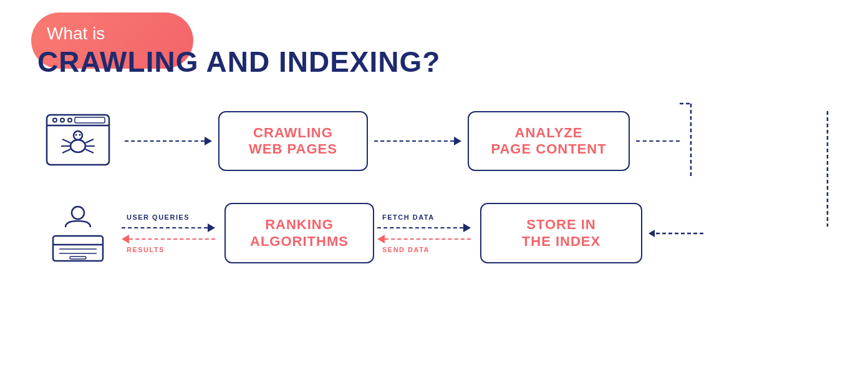 The image size is (868, 372). What do you see at coordinates (299, 233) in the screenshot?
I see `ranking-label: RANKINGALGORITHMS` at bounding box center [299, 233].